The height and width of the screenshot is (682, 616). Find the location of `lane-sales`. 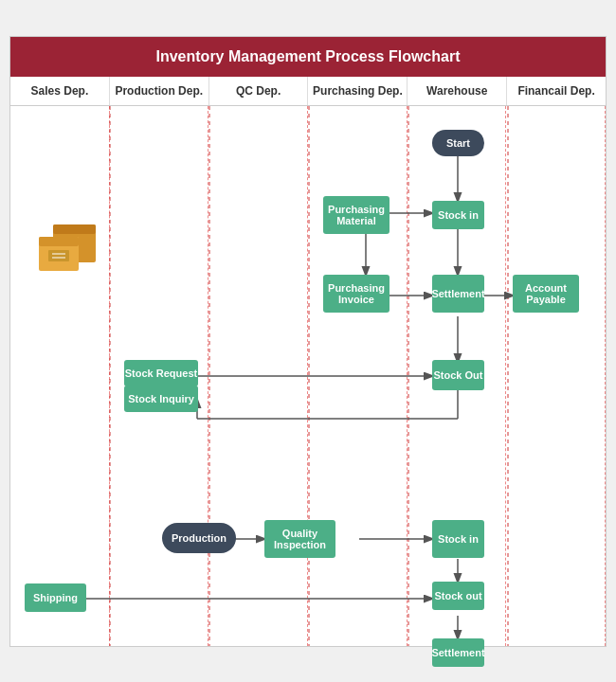

lane-sales is located at coordinates (61, 376).